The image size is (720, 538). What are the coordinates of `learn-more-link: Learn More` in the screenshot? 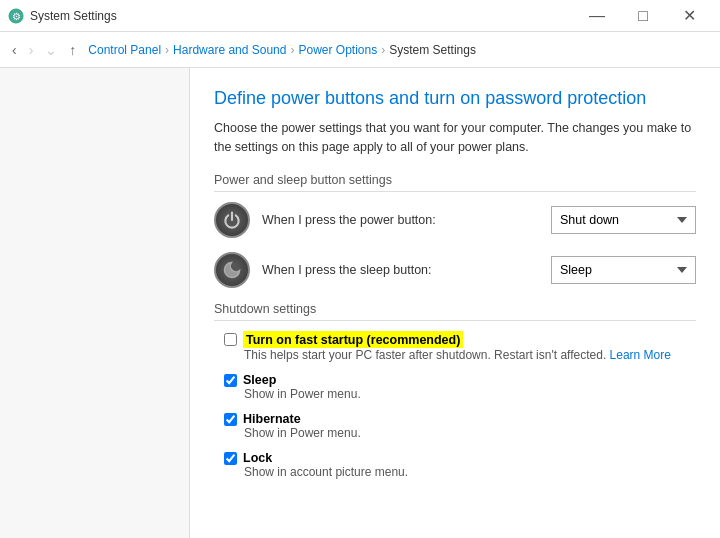 It's located at (640, 355).